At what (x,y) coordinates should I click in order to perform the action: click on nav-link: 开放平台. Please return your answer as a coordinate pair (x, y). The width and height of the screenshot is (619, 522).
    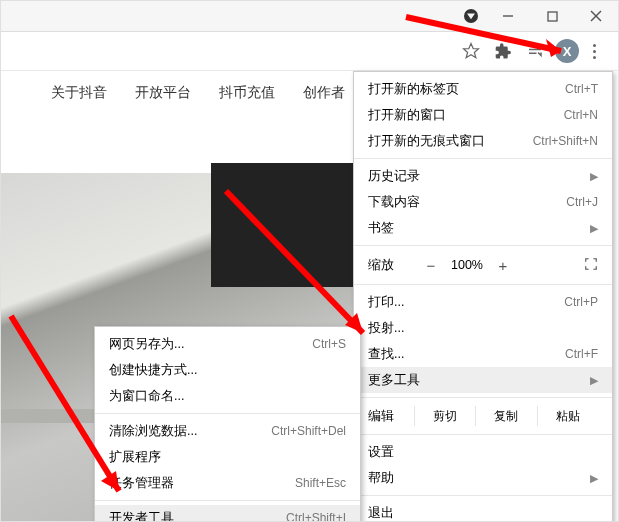
    Looking at the image, I should click on (163, 93).